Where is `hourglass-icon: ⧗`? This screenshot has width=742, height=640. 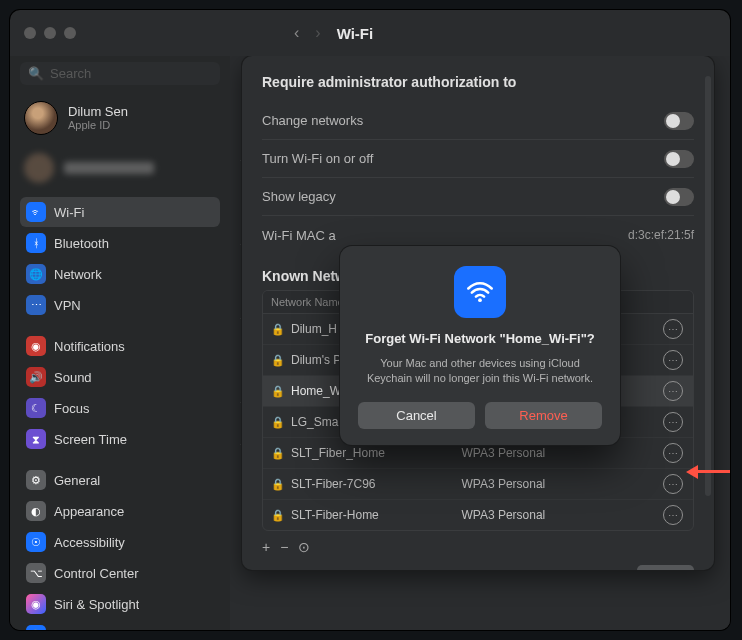 hourglass-icon: ⧗ is located at coordinates (36, 439).